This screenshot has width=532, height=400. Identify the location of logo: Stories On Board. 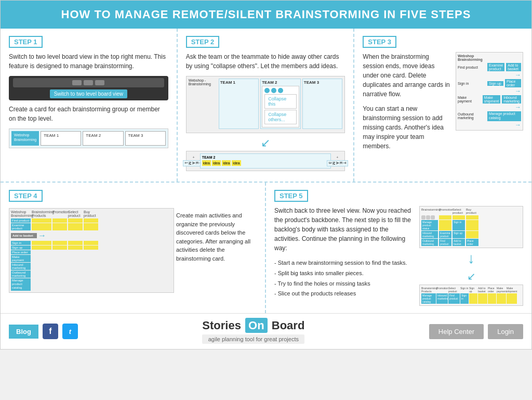
(254, 326).